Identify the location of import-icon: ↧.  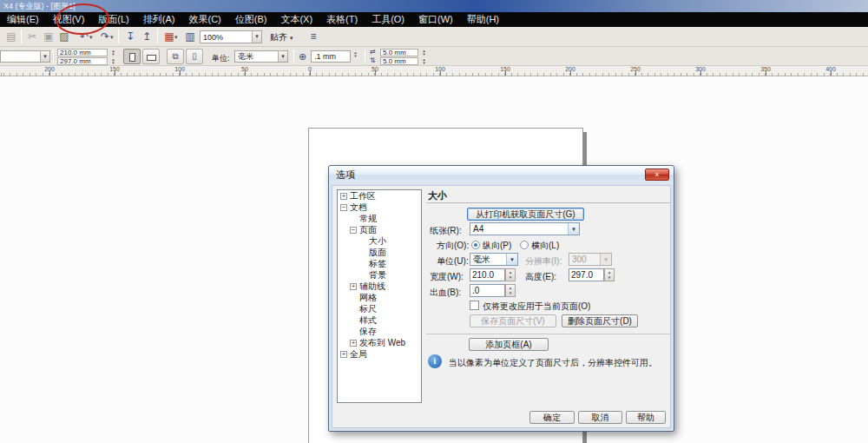
(130, 36).